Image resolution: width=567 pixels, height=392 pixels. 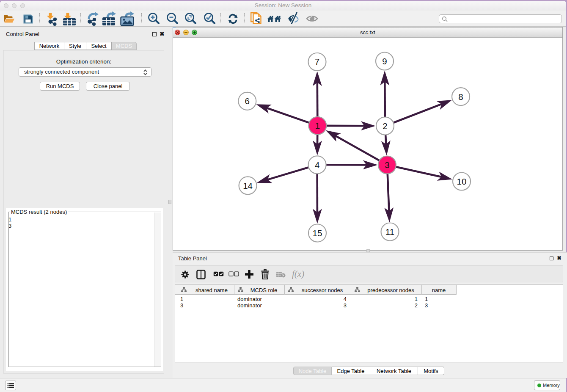 I want to click on svg-text: 7, so click(x=317, y=62).